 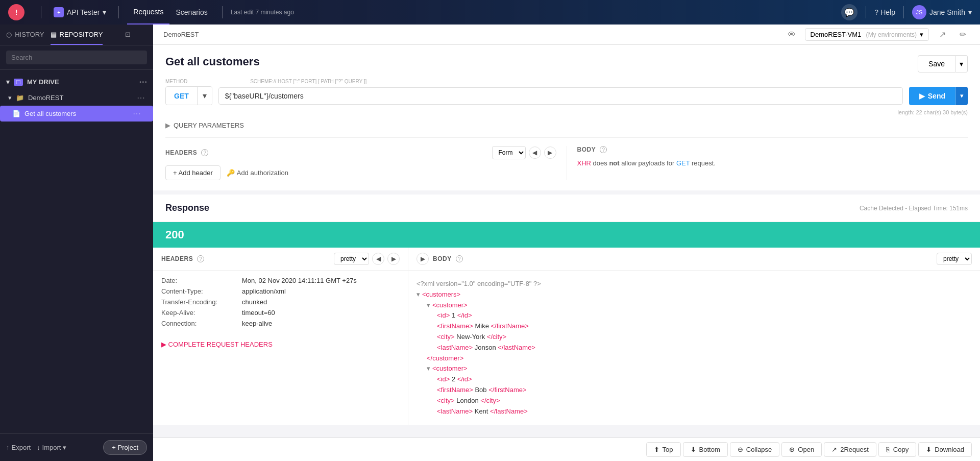 What do you see at coordinates (567, 126) in the screenshot?
I see `query-params-toggle: ▶ QUERY PARAMETERS` at bounding box center [567, 126].